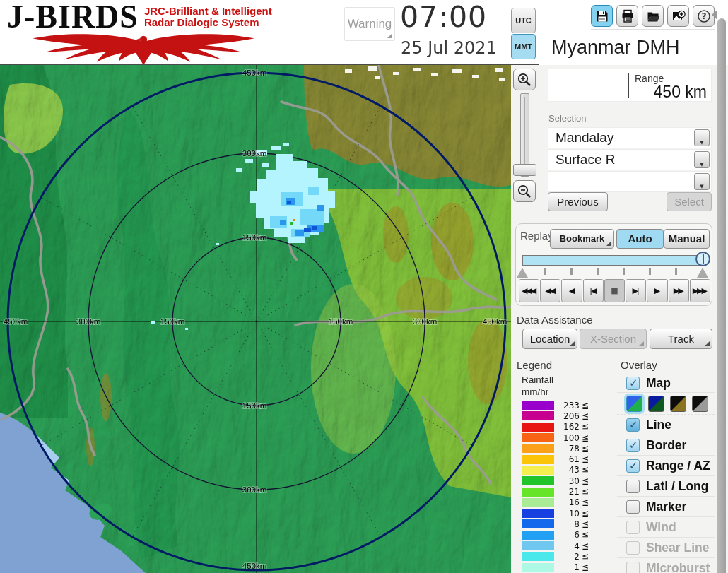  What do you see at coordinates (364, 33) in the screenshot?
I see `header: J-BIRDS JRC-Brilliant & Intelligent Rada…` at bounding box center [364, 33].